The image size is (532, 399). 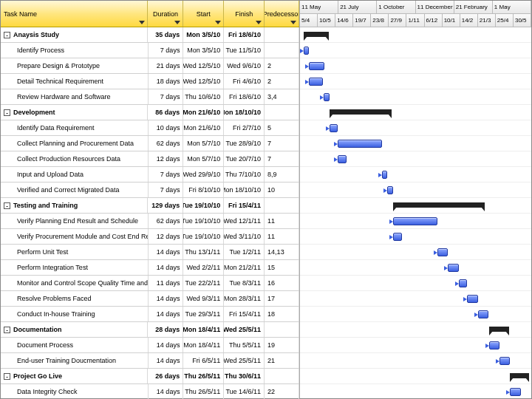 What do you see at coordinates (282, 314) in the screenshot?
I see `pred-cell: 18` at bounding box center [282, 314].